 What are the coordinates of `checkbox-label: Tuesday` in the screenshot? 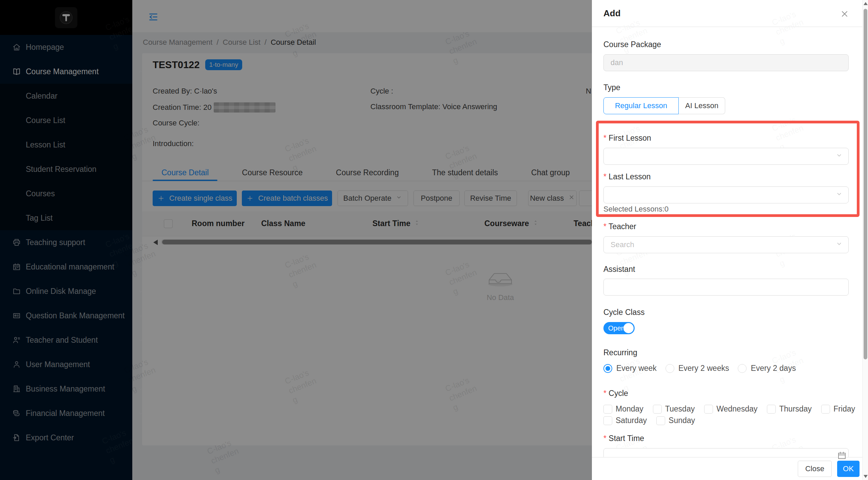 It's located at (680, 409).